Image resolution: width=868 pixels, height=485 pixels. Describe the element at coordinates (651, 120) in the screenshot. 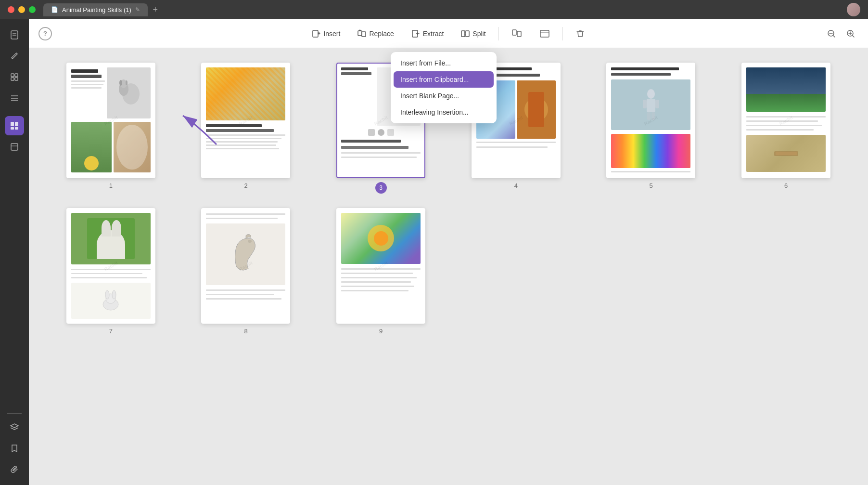

I see `page-thumb-5: Rachit` at that location.